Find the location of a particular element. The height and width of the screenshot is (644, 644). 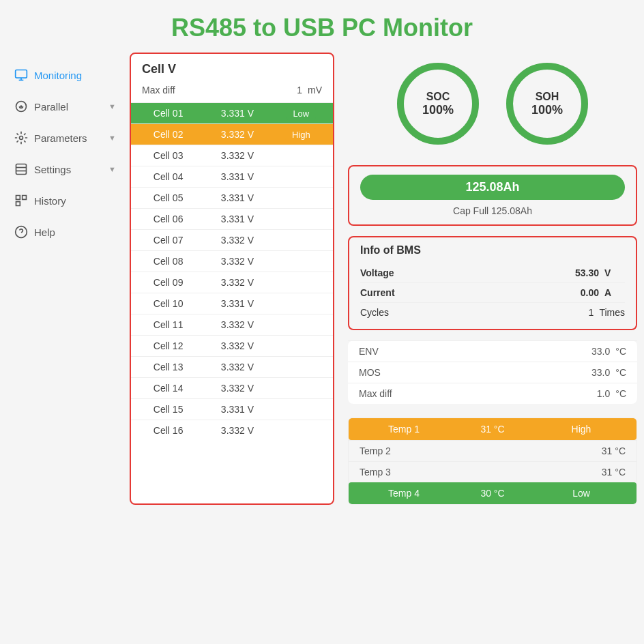

cell-status: High is located at coordinates (302, 134).